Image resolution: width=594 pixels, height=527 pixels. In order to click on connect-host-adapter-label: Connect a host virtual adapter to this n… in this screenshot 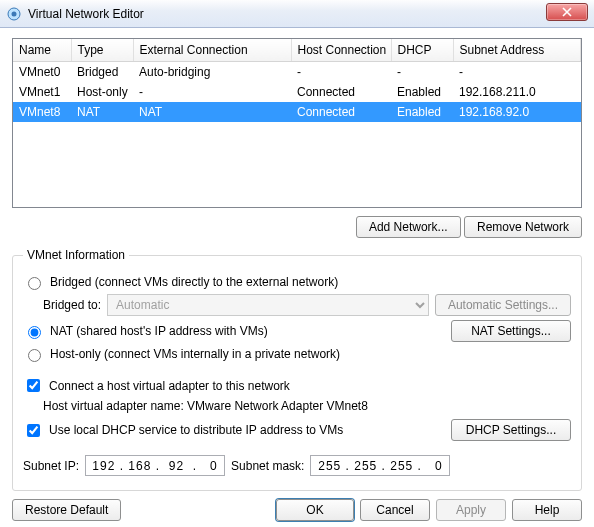, I will do `click(170, 386)`.